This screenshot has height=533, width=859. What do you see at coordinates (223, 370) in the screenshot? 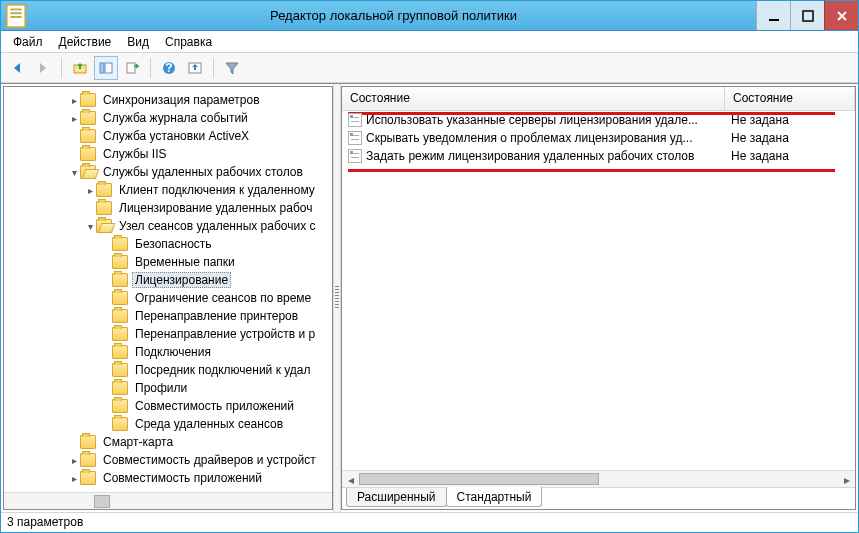
I see `tree-node-label: Посредник подключений к удал` at bounding box center [223, 370].